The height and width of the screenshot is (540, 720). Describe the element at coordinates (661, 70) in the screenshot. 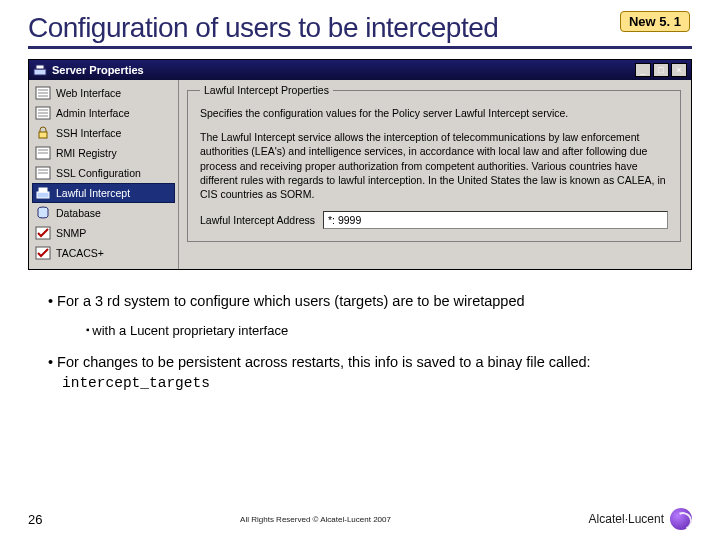

I see `window-buttons: _ □ ×` at that location.